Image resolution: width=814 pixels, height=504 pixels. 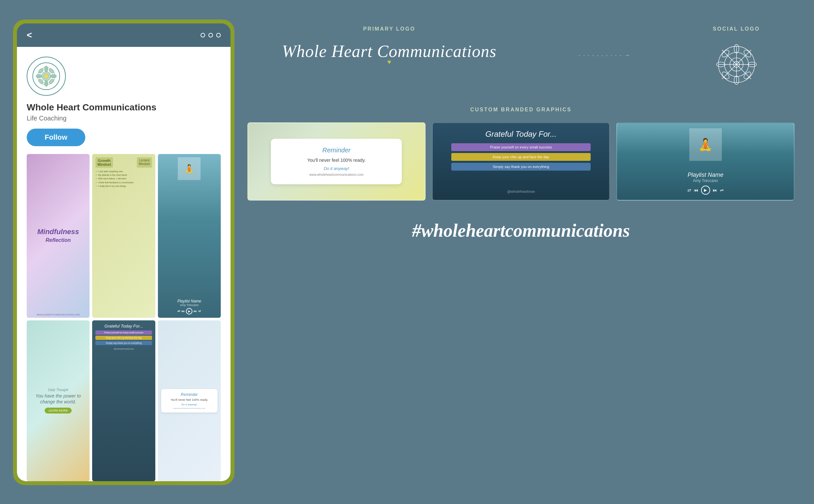 What do you see at coordinates (189, 305) in the screenshot?
I see `playlist-author: Amy Treccano` at bounding box center [189, 305].